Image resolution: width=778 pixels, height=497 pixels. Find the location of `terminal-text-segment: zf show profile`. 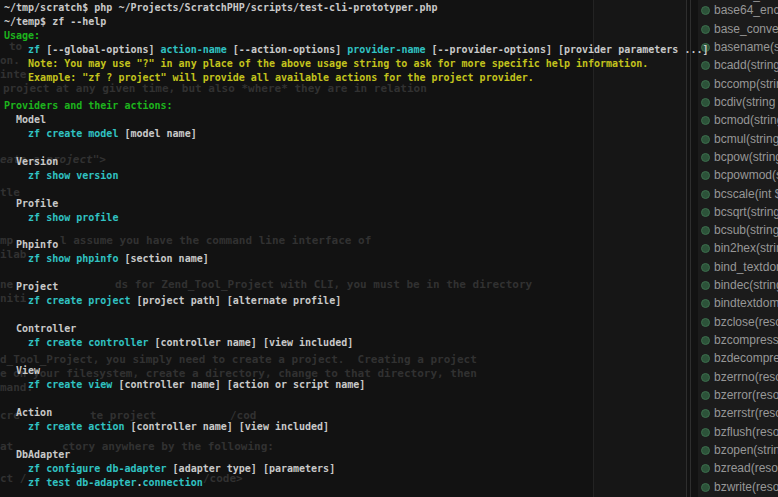

terminal-text-segment: zf show profile is located at coordinates (73, 218).